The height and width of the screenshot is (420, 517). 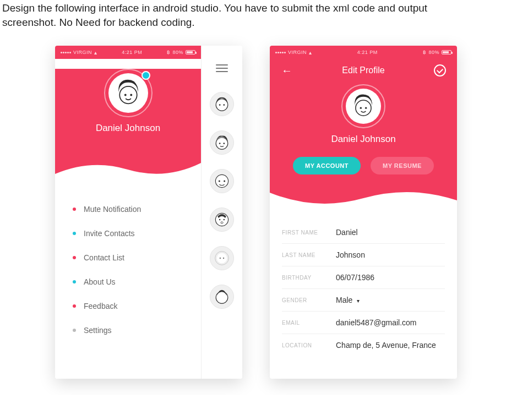 What do you see at coordinates (259, 23) in the screenshot?
I see `assignment-instruction: Design the following interface in androi…` at bounding box center [259, 23].